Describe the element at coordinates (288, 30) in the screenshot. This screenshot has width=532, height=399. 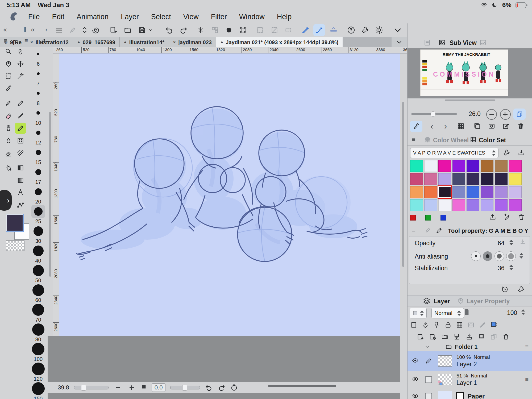
I see `selection-launcher-disabled-icon` at that location.